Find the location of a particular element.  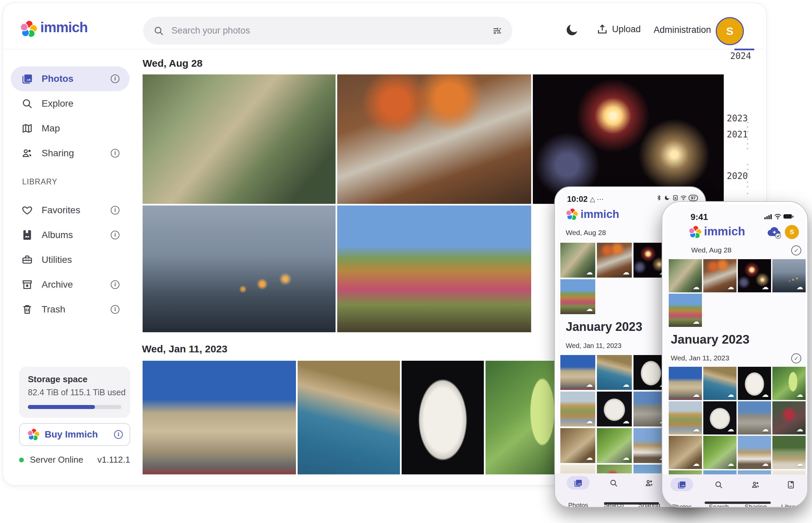

search-input: Search your photos is located at coordinates (328, 31).